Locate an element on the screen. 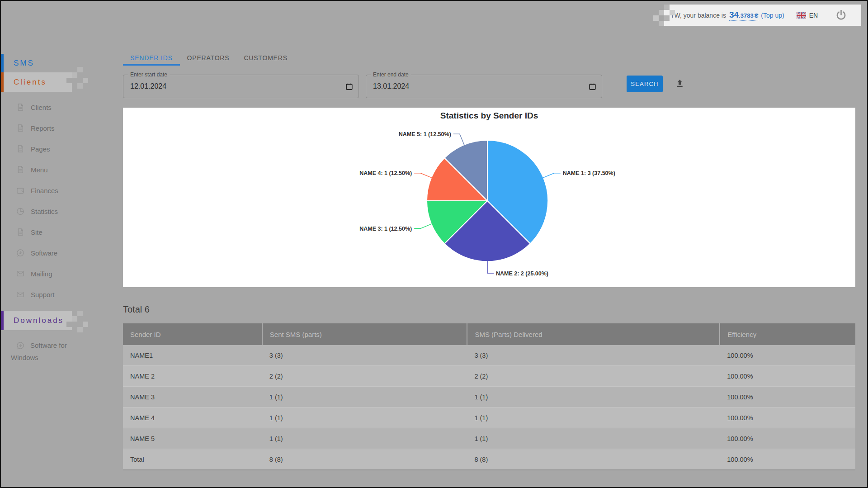 This screenshot has height=488, width=868. sidebar-item-finances: Finances is located at coordinates (53, 190).